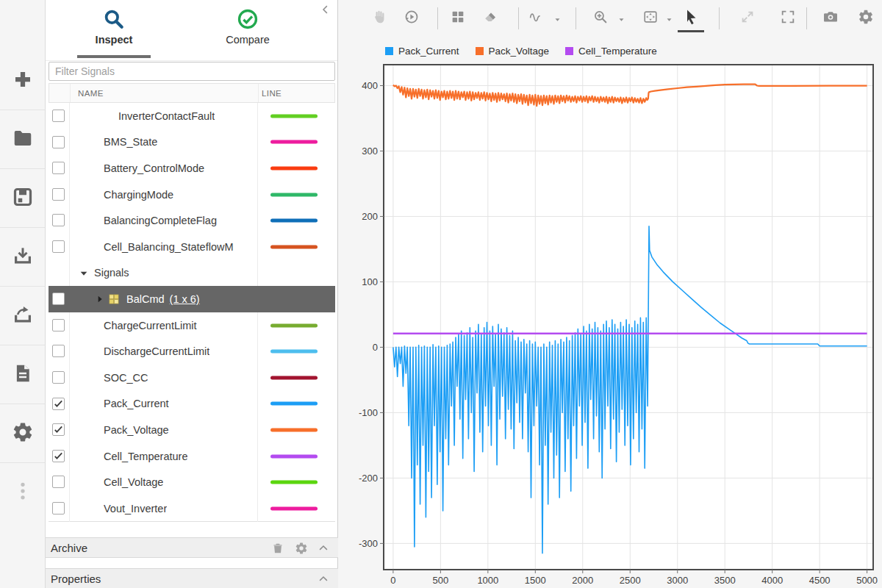 The width and height of the screenshot is (882, 588). What do you see at coordinates (631, 581) in the screenshot?
I see `x-tick-label: 2500` at bounding box center [631, 581].